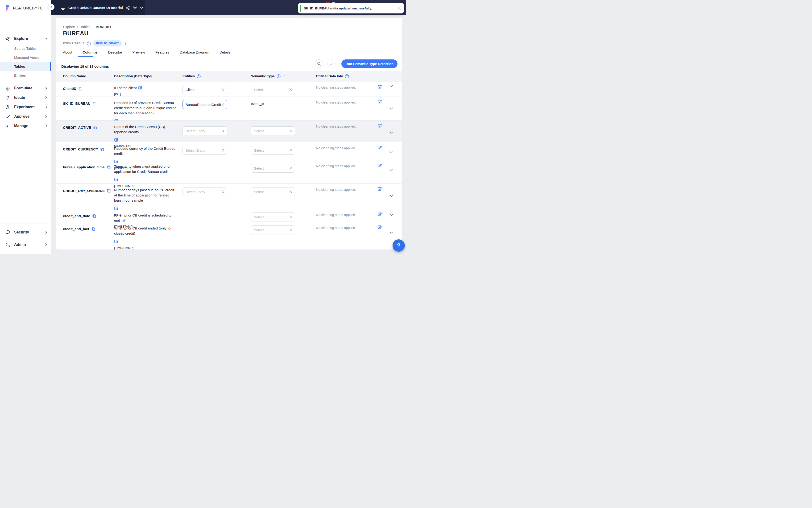 The width and height of the screenshot is (812, 508). Describe the element at coordinates (229, 151) in the screenshot. I see `table-row: CREDIT_CURRENCY Recoded currency of the …` at that location.